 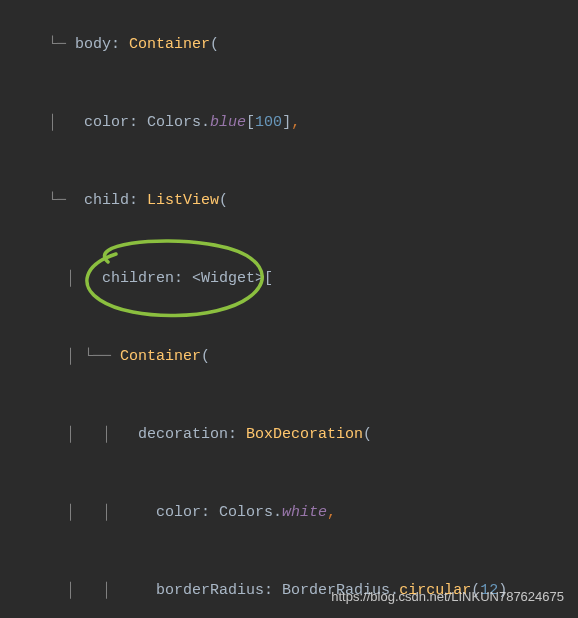 What do you see at coordinates (183, 200) in the screenshot?
I see `class-listview: ListView` at bounding box center [183, 200].